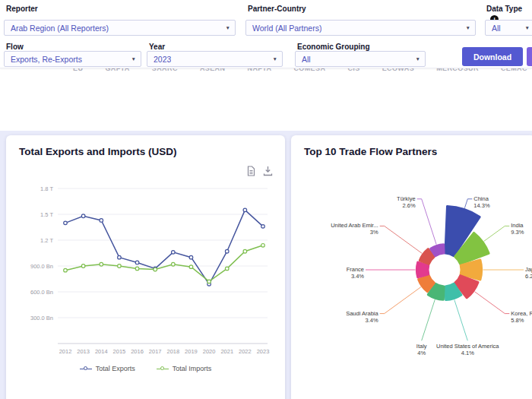  I want to click on economic-grouping-tab: GAFTA, so click(117, 71).